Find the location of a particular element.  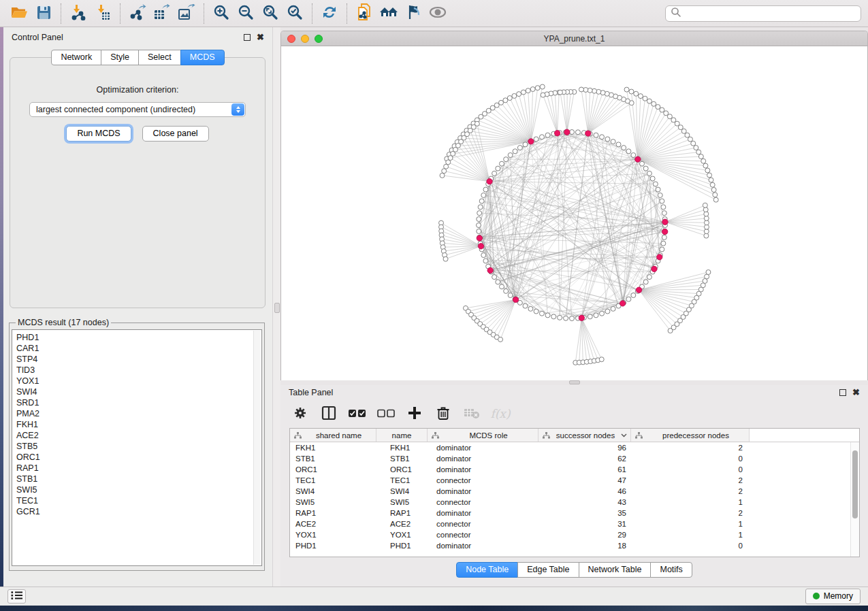

mcds-result-item: GCR1 is located at coordinates (137, 512).